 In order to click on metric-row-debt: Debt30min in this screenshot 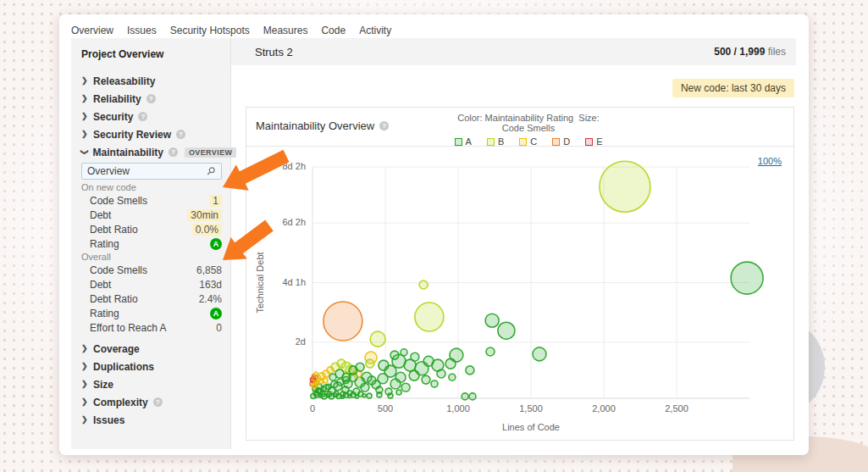, I will do `click(152, 215)`.